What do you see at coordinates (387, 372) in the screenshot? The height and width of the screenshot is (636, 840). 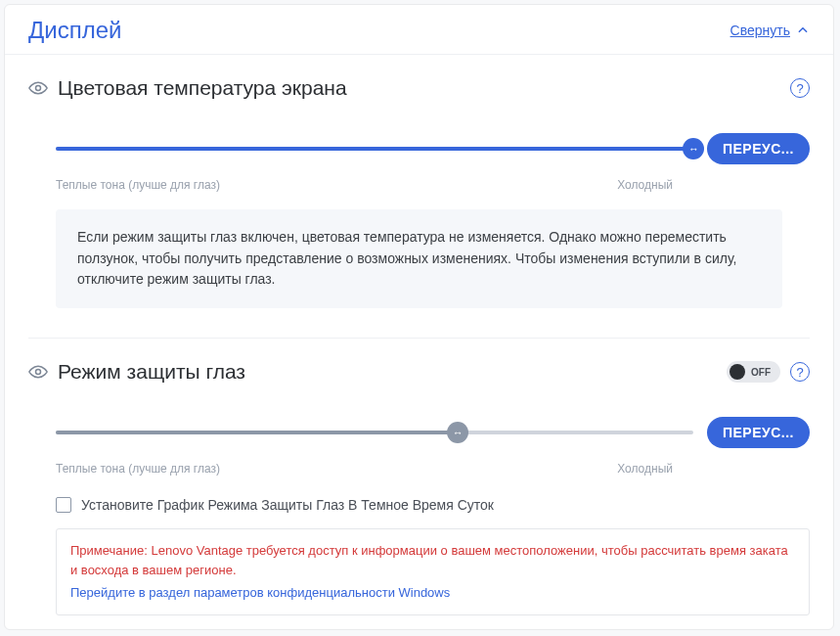 I see `section-title: Режим защиты глаз` at bounding box center [387, 372].